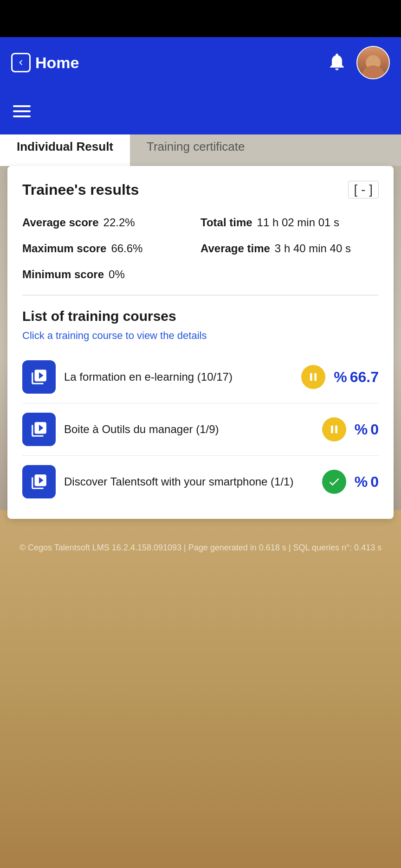 The height and width of the screenshot is (868, 401). Describe the element at coordinates (178, 377) in the screenshot. I see `course-name-1: La formation en e-learning (10/17)` at that location.